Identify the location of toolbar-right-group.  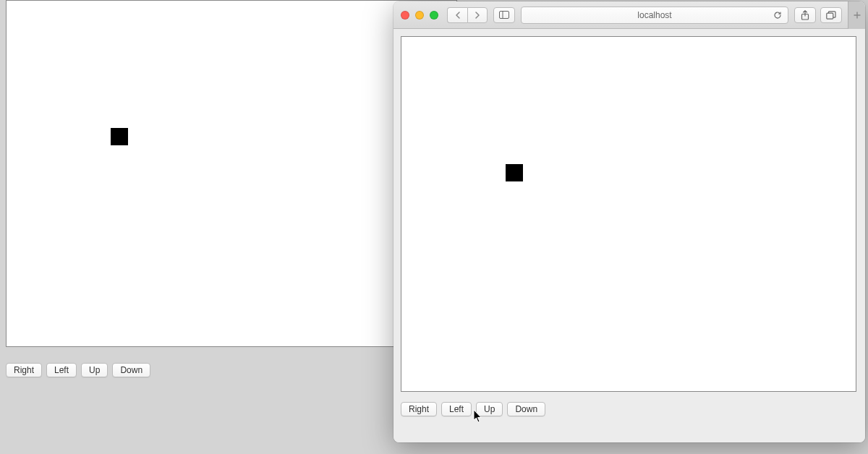
(826, 15).